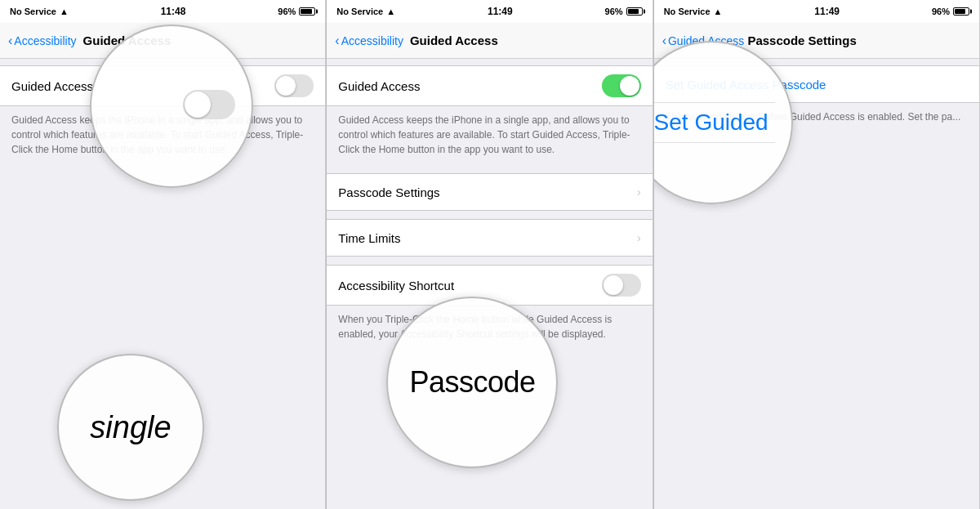  I want to click on limits-section-2: Time Limits ›, so click(489, 238).